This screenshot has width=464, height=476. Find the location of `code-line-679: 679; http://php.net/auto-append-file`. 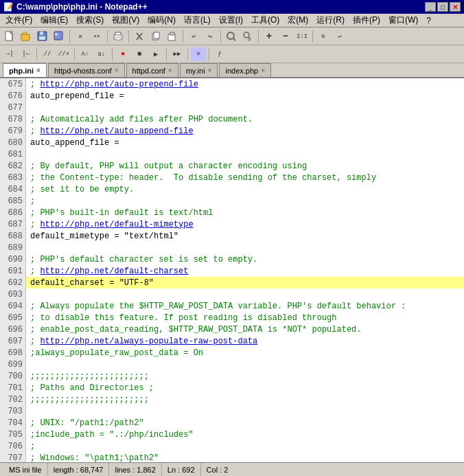

code-line-679: 679; http://php.net/auto-append-file is located at coordinates (232, 131).